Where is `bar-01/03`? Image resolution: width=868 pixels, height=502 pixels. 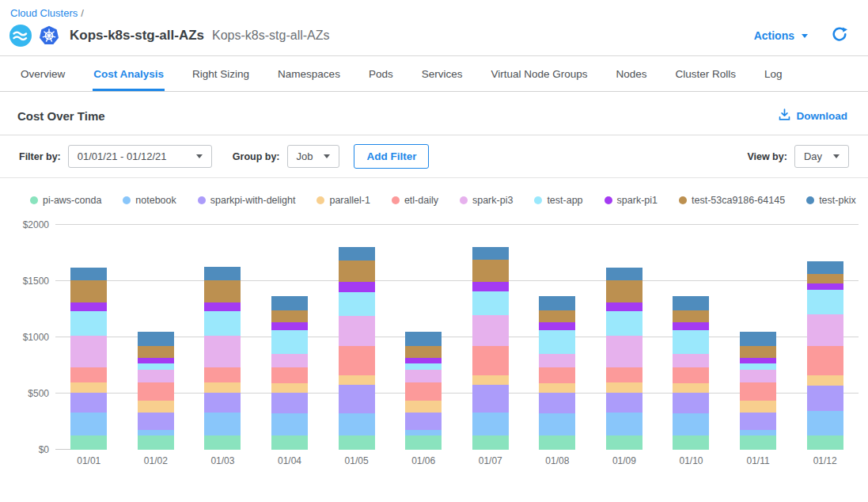
bar-01/03 is located at coordinates (222, 358).